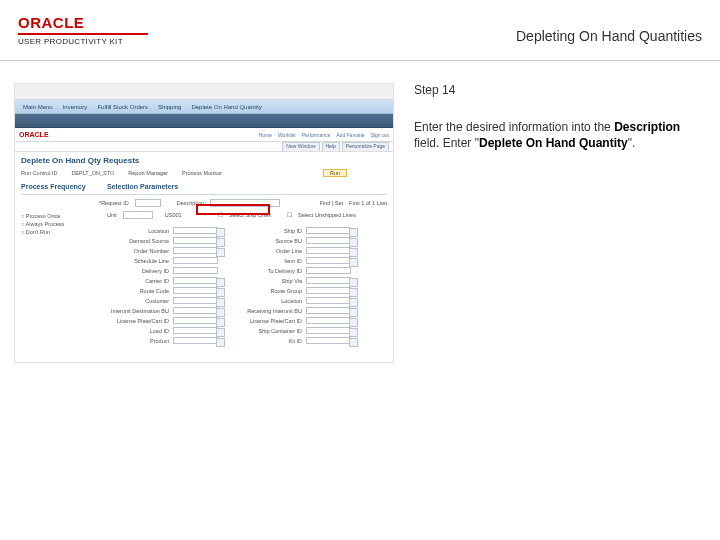  Describe the element at coordinates (138, 331) in the screenshot. I see `grid-label: Load ID` at that location.